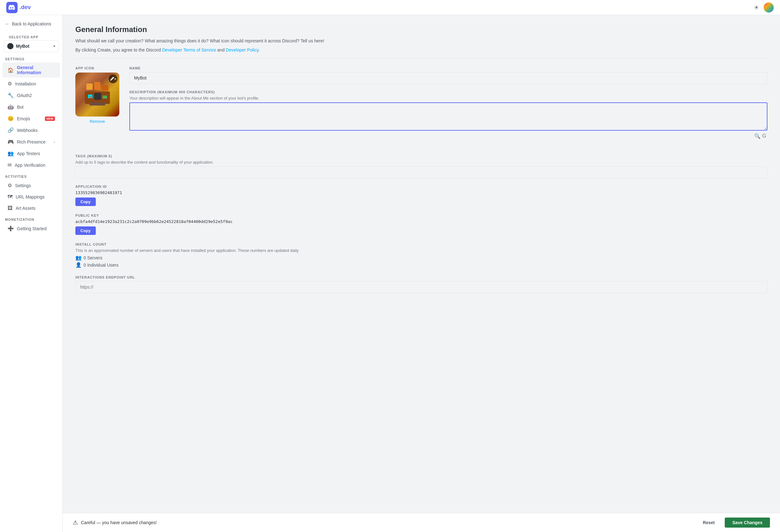 This screenshot has height=532, width=780. Describe the element at coordinates (422, 284) in the screenshot. I see `interactions-section: INTERACTIONS ENDPOINT URL` at that location.